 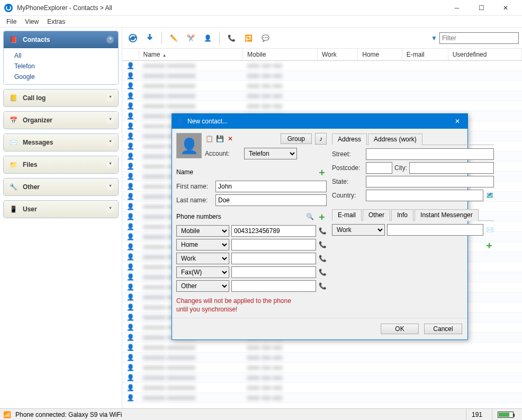 I want to click on group-button: Group, so click(x=296, y=139).